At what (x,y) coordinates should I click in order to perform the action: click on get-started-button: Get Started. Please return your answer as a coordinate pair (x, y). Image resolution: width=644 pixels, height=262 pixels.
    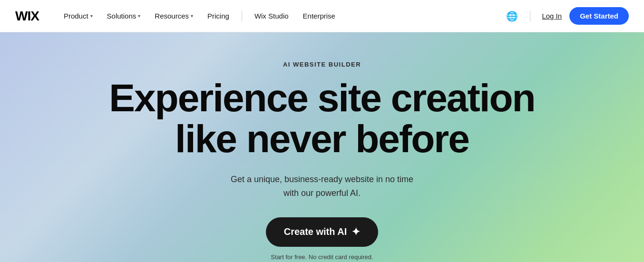
    Looking at the image, I should click on (599, 16).